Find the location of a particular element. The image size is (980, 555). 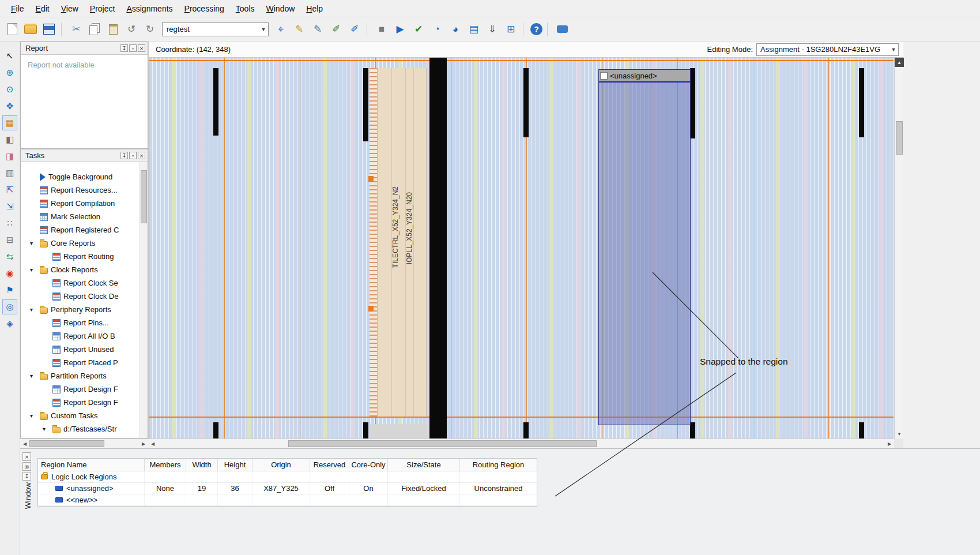

tasks-panel-titlebar: Tasks is located at coordinates (84, 156).